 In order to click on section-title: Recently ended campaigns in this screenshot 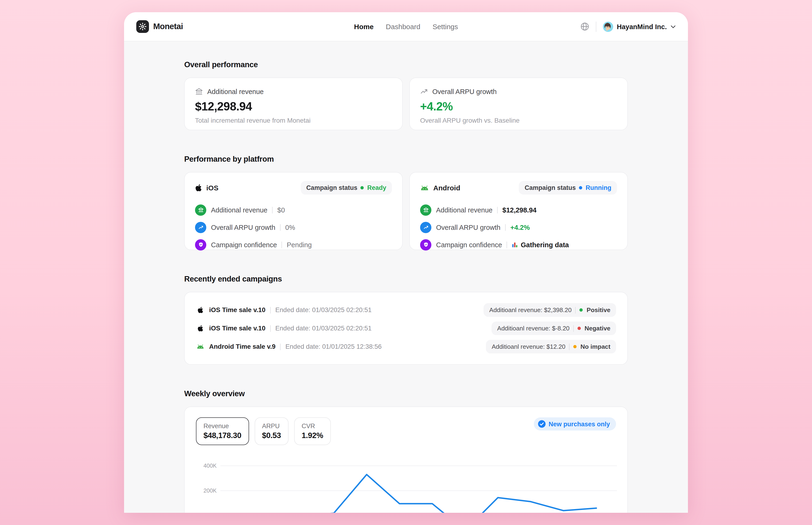, I will do `click(406, 279)`.